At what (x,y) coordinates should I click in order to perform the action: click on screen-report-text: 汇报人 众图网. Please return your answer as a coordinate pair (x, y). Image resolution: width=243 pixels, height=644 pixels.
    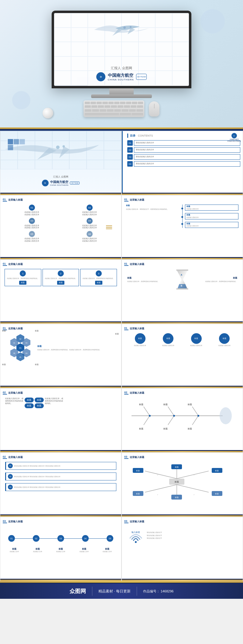
    Looking at the image, I should click on (122, 68).